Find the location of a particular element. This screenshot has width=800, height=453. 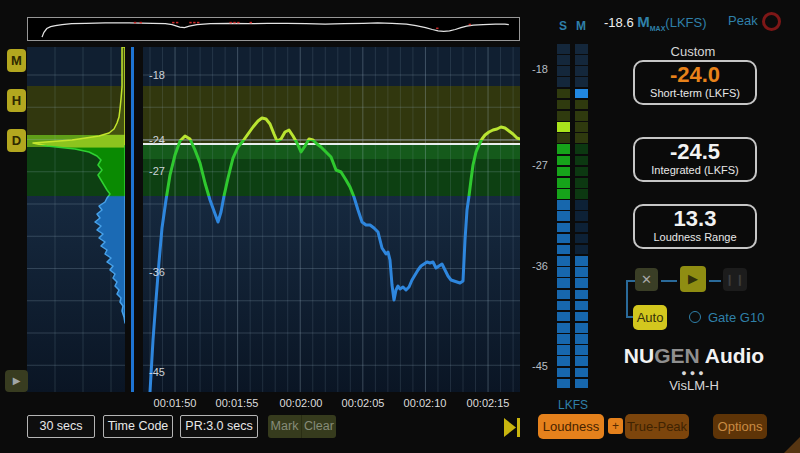

meter-scale-label: -36 is located at coordinates (535, 266).